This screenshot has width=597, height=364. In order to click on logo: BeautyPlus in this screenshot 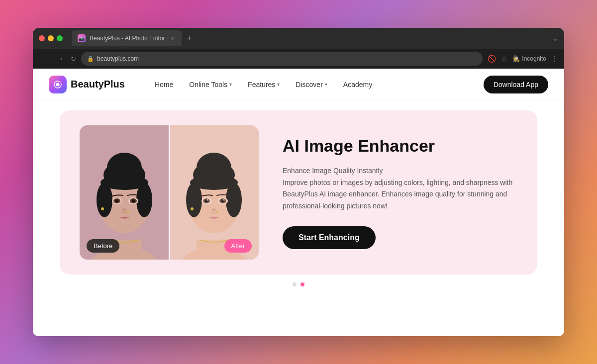, I will do `click(87, 85)`.